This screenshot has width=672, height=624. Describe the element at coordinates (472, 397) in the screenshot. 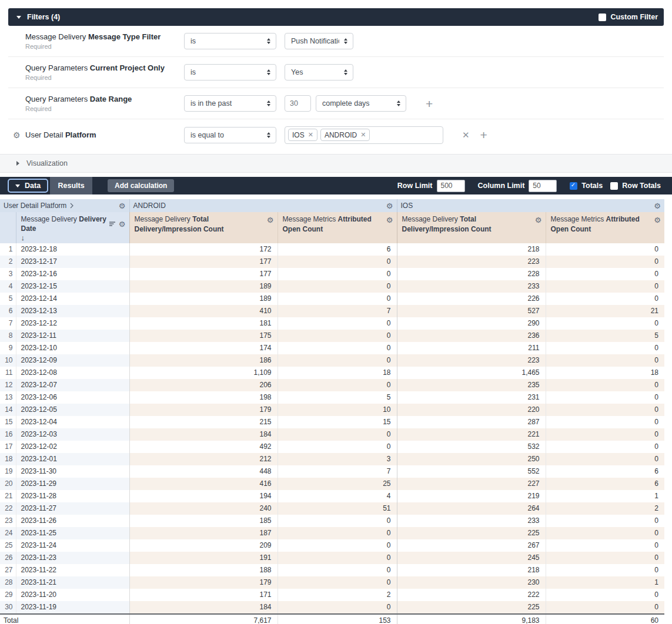

I see `cell-value: 231` at that location.